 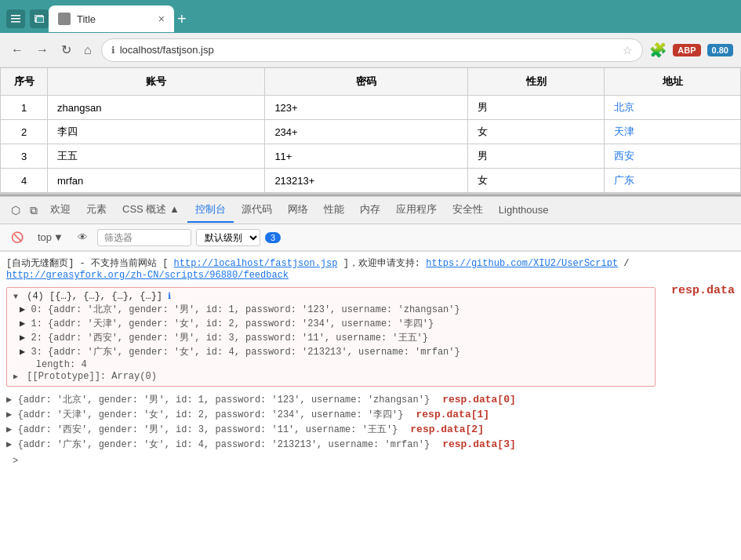 What do you see at coordinates (479, 400) in the screenshot?
I see `output-label-0: resp.data[0]` at bounding box center [479, 400].